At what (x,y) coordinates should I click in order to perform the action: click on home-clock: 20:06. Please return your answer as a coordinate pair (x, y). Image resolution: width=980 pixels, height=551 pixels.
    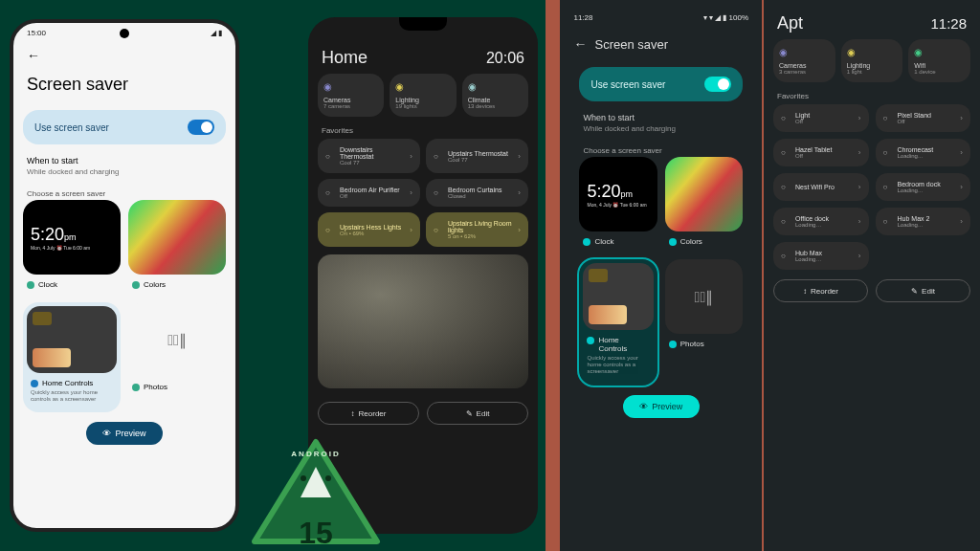
    Looking at the image, I should click on (505, 58).